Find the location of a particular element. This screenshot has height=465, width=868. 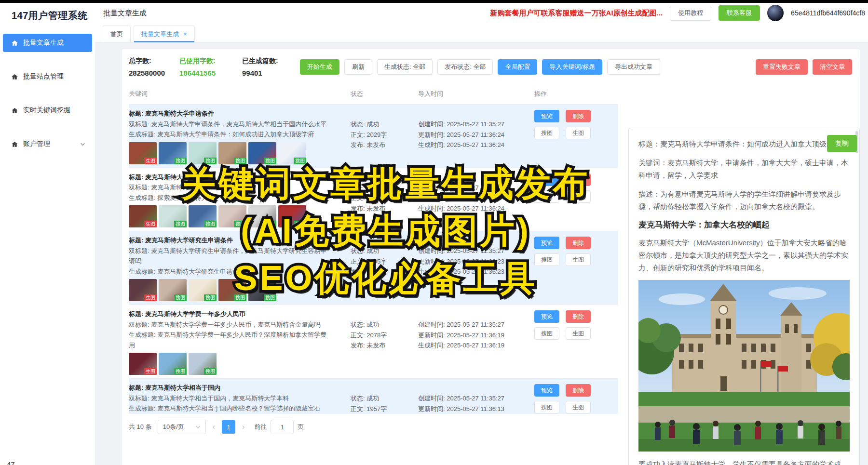

global-config-button: 全局配置 is located at coordinates (517, 67).